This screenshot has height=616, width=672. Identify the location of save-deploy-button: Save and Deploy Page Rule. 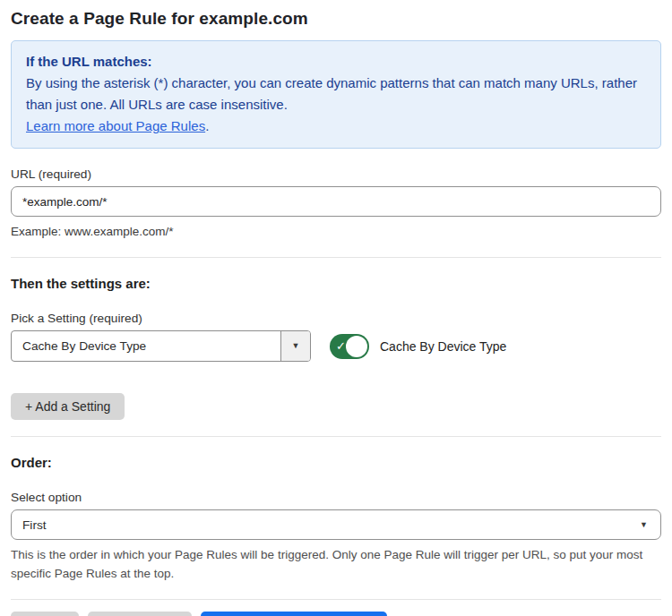
(294, 614).